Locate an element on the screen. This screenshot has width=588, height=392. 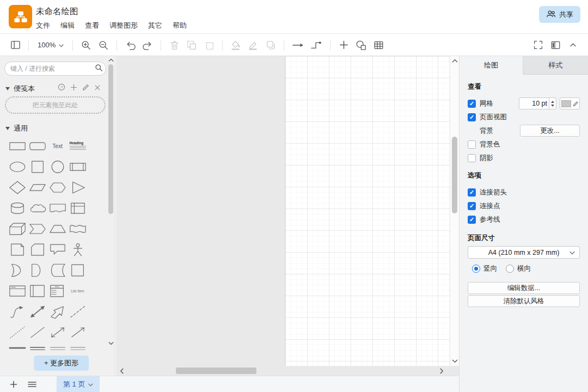
shape-triangle is located at coordinates (78, 187).